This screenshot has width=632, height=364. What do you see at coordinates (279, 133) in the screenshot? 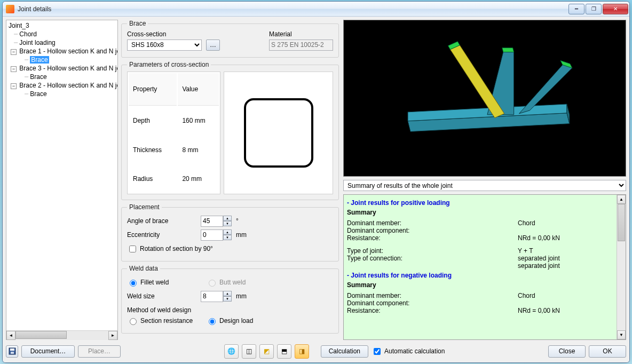
I see `section-preview` at bounding box center [279, 133].